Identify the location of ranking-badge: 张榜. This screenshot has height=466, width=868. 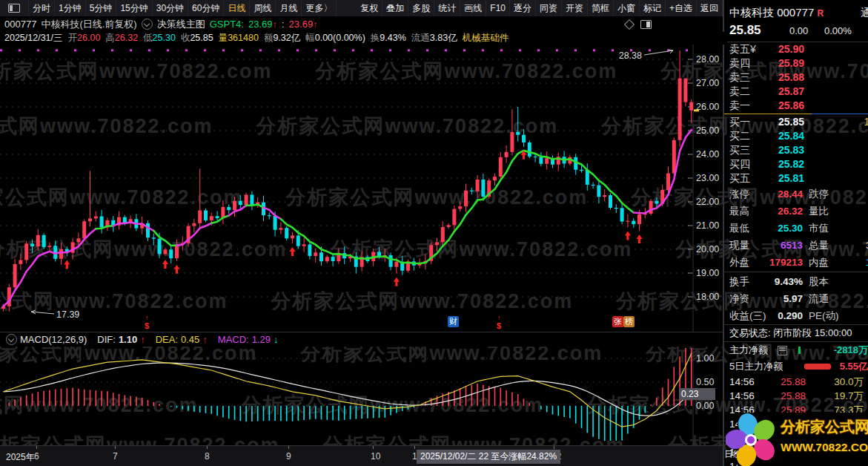
(623, 322).